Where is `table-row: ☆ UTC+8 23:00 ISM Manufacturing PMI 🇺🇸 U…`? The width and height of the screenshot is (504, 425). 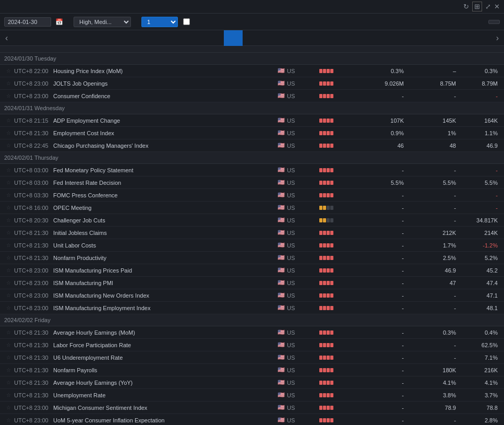
table-row: ☆ UTC+8 23:00 ISM Manufacturing PMI 🇺🇸 U… is located at coordinates (252, 283).